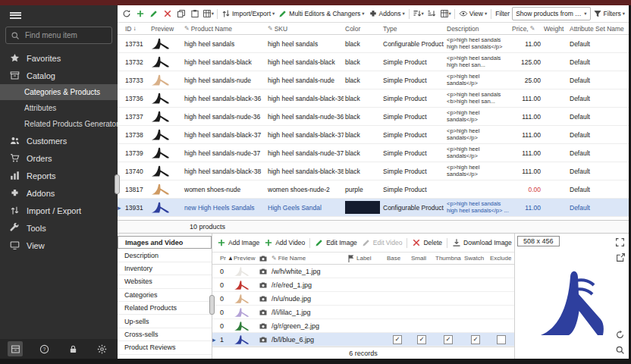 This screenshot has width=631, height=364. Describe the element at coordinates (387, 14) in the screenshot. I see `addons-menu: Addons▾` at that location.